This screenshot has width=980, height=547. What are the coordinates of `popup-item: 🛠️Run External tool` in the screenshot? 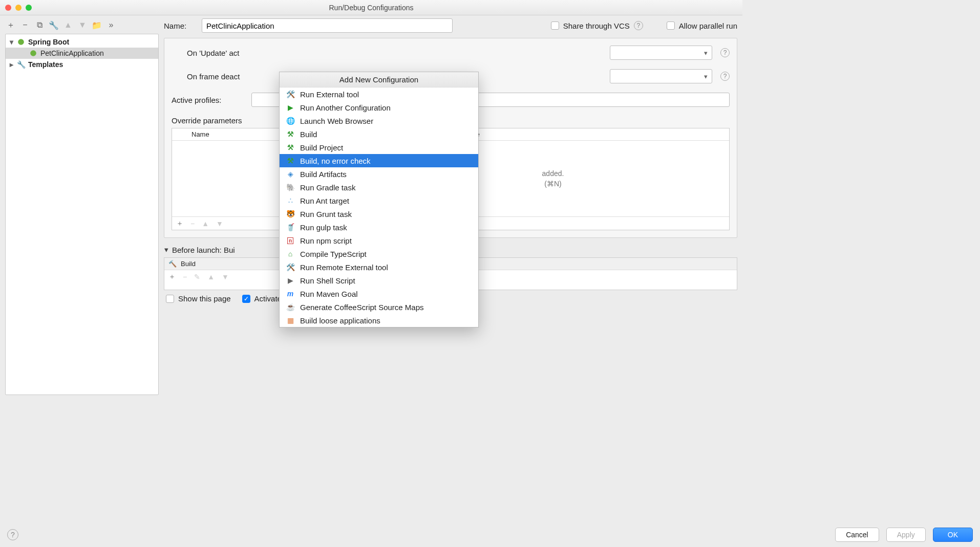 It's located at (379, 94).